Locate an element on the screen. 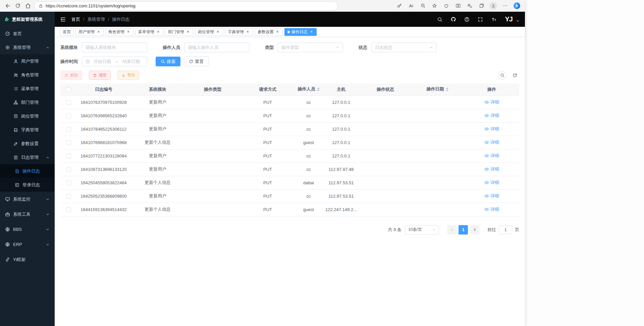 Image resolution: width=644 pixels, height=326 pixels. tab-post: 岗位管理 is located at coordinates (209, 32).